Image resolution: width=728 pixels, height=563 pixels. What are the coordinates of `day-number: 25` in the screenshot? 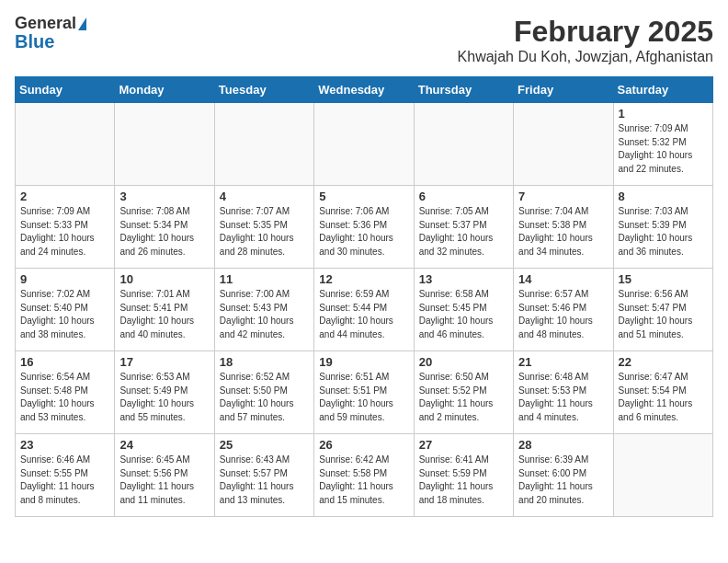 It's located at (265, 445).